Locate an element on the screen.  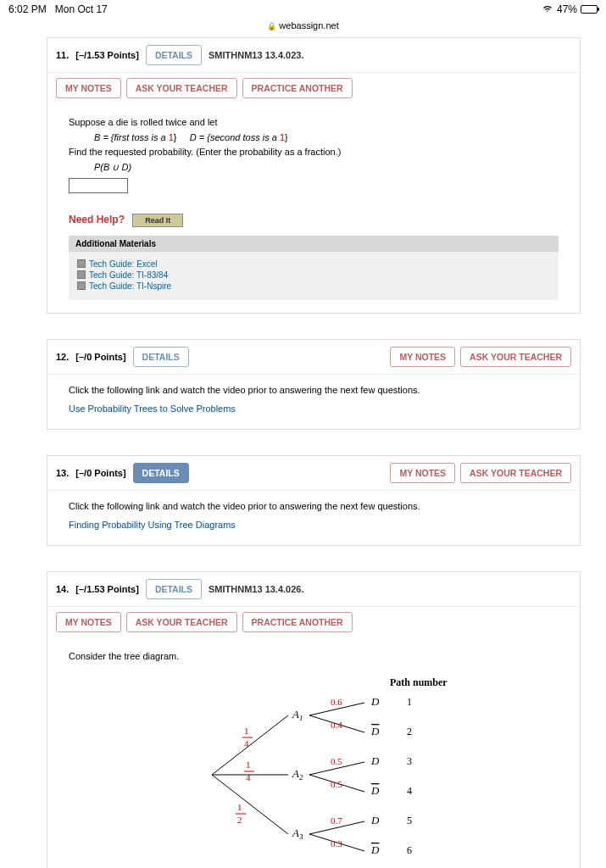
battery-icon is located at coordinates (589, 9).